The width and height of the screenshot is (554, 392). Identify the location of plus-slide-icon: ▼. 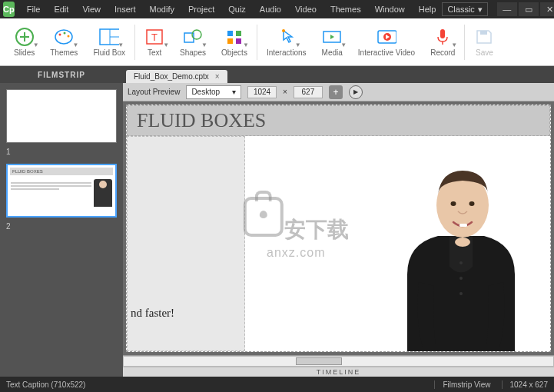
(25, 37).